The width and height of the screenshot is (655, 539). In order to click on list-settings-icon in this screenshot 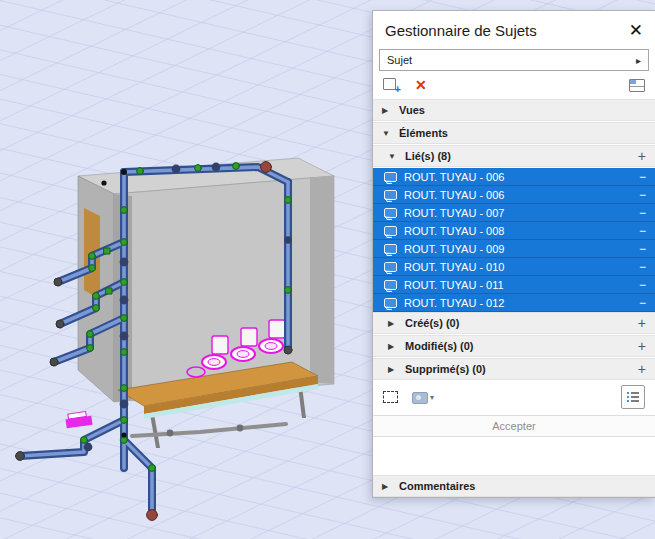, I will do `click(633, 397)`.